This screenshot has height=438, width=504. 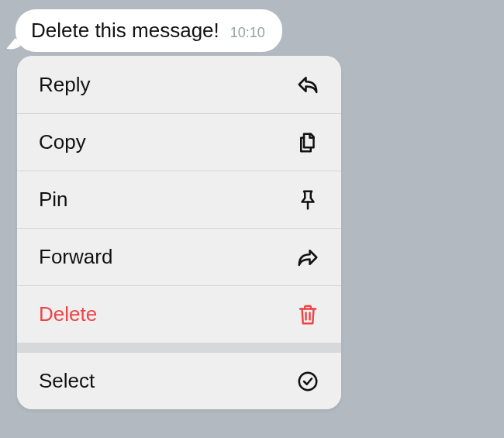 What do you see at coordinates (179, 199) in the screenshot?
I see `menu-item-pin: Pin` at bounding box center [179, 199].